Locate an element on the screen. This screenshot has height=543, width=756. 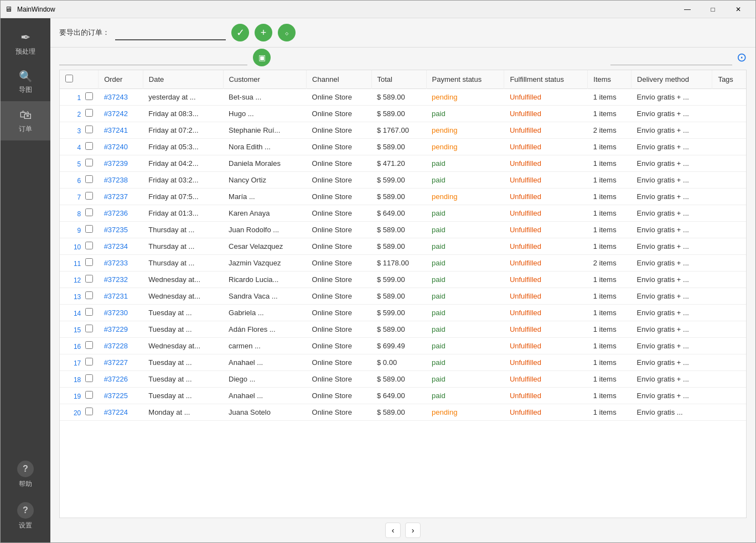
col-tags: Tags is located at coordinates (729, 80).